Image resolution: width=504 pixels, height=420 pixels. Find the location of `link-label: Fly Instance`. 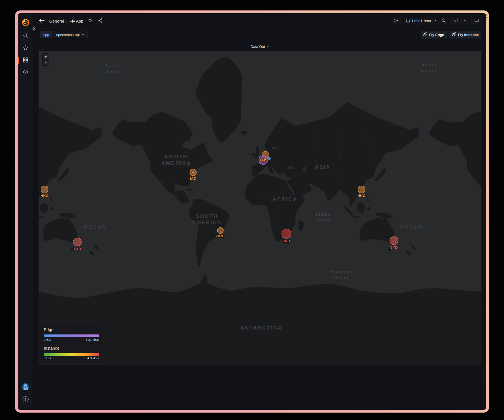

link-label: Fly Instance is located at coordinates (468, 35).